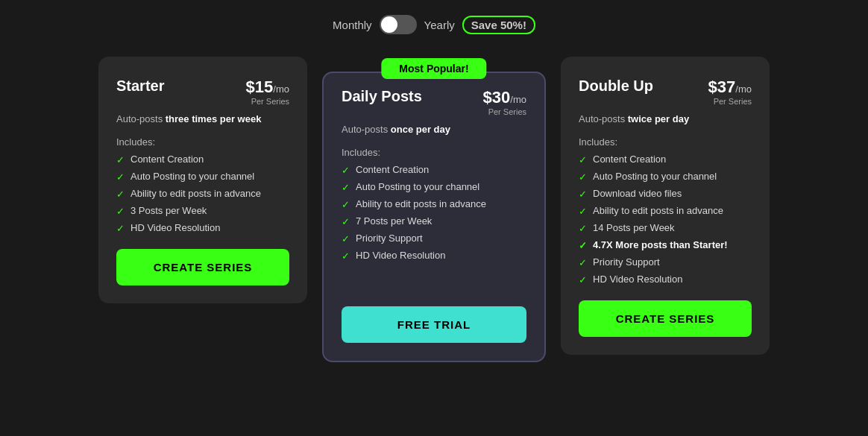 The height and width of the screenshot is (436, 868). I want to click on starter-card: Starter $15/mo Per Series Auto-posts thr…, so click(203, 180).